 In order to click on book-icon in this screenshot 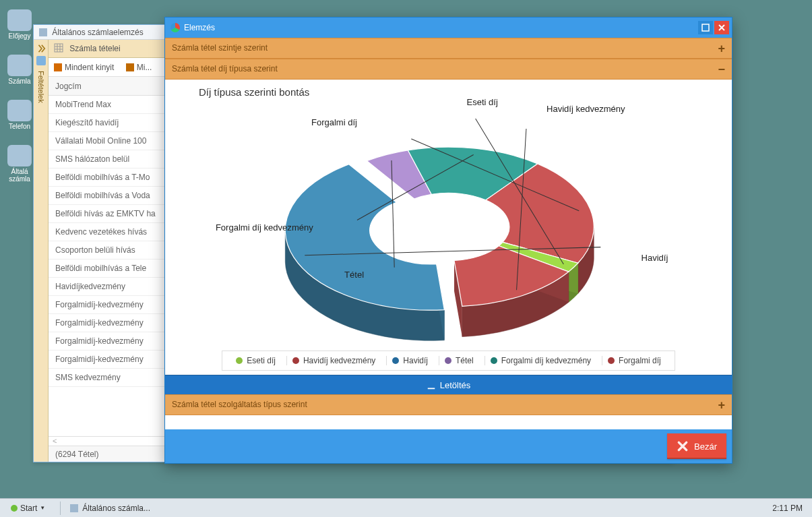, I will do `click(20, 156)`.